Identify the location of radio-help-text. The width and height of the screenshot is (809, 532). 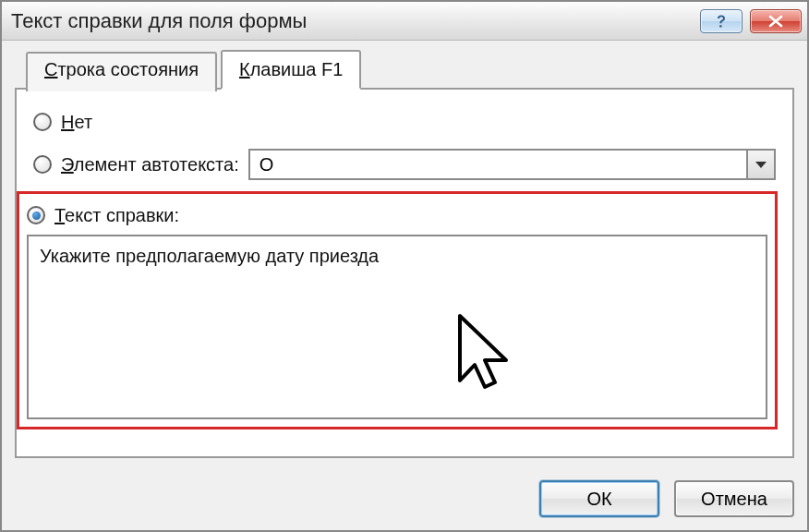
(36, 215).